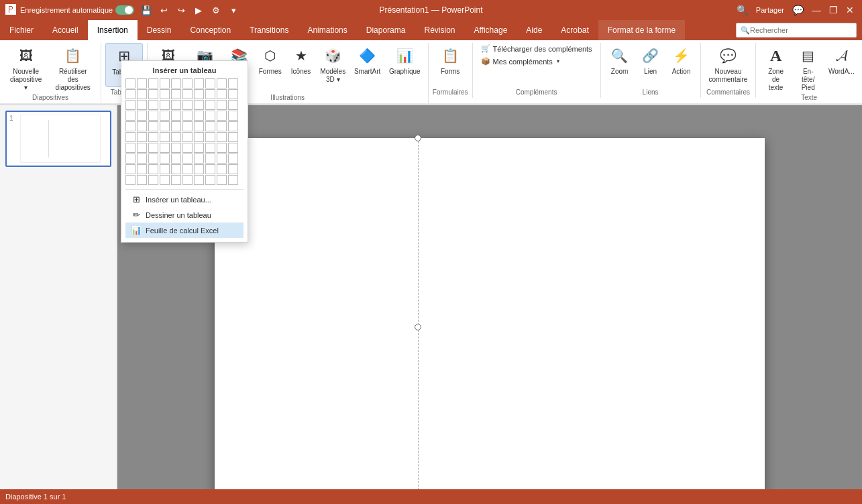  What do you see at coordinates (816, 10) in the screenshot?
I see `minimize-button: —` at bounding box center [816, 10].